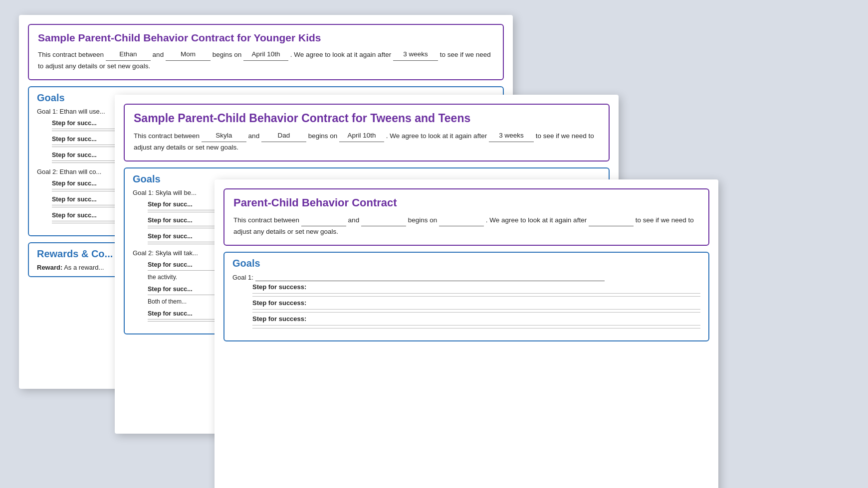 The image size is (868, 488). Describe the element at coordinates (284, 136) in the screenshot. I see `name2-field-2: Dad` at that location.